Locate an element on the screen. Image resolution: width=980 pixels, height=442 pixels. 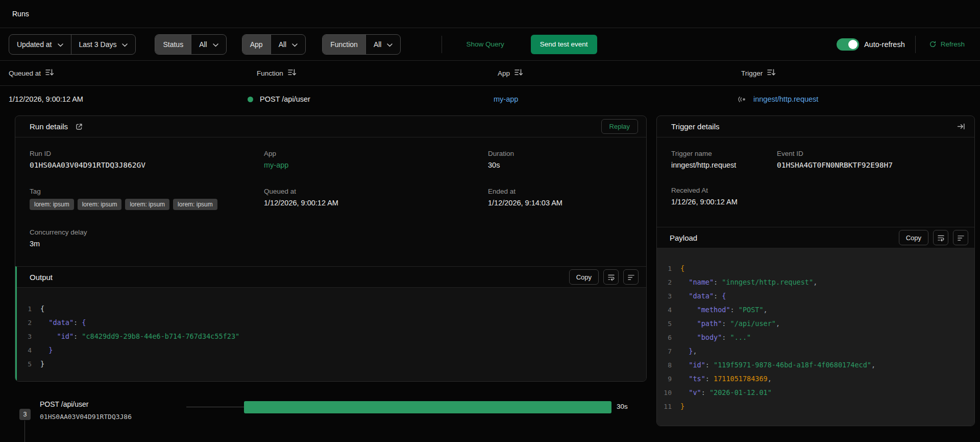
timeline-duration-bar is located at coordinates (428, 407).